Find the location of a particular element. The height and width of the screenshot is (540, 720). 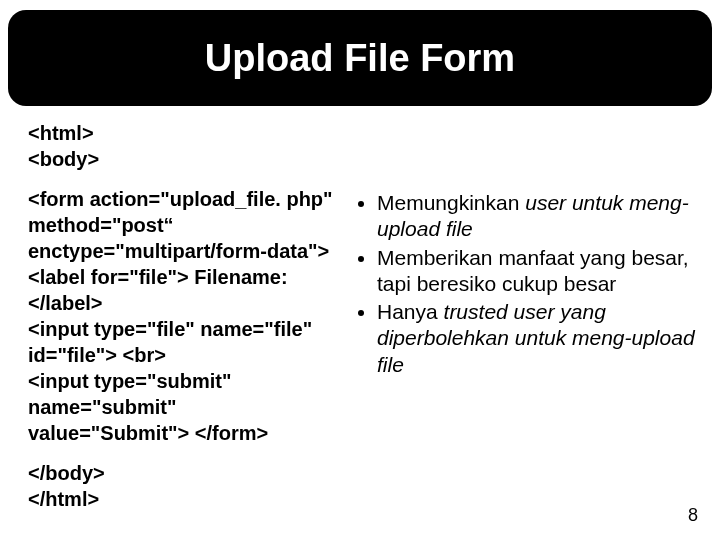

bullet-text: Hanya is located at coordinates (410, 312).